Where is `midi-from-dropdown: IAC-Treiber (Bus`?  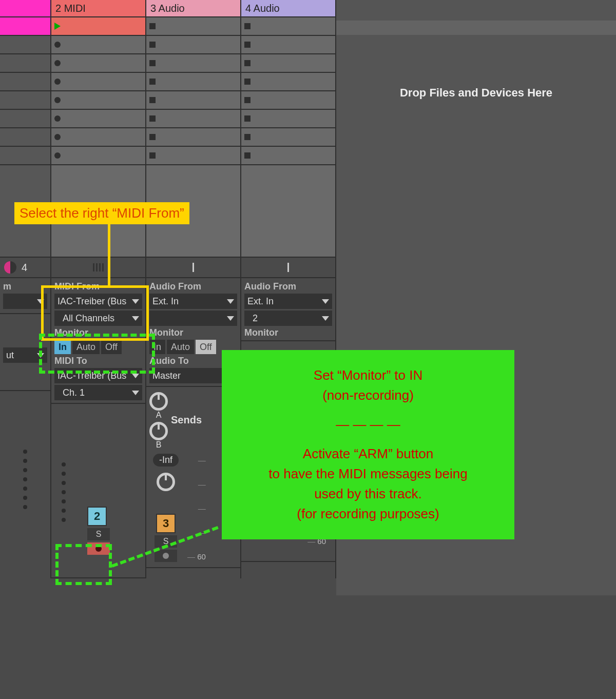 midi-from-dropdown: IAC-Treiber (Bus is located at coordinates (99, 301).